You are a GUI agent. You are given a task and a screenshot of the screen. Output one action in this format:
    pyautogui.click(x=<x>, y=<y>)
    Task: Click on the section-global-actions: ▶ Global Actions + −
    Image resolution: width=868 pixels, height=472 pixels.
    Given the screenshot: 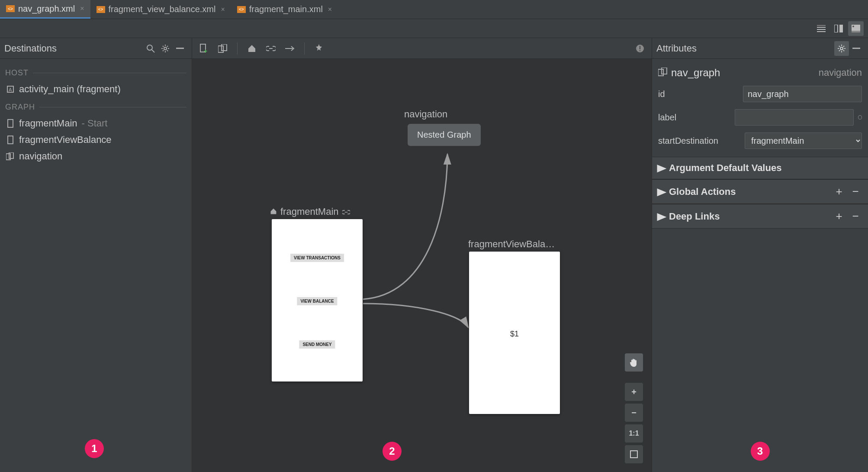 What is the action you would take?
    pyautogui.click(x=760, y=191)
    